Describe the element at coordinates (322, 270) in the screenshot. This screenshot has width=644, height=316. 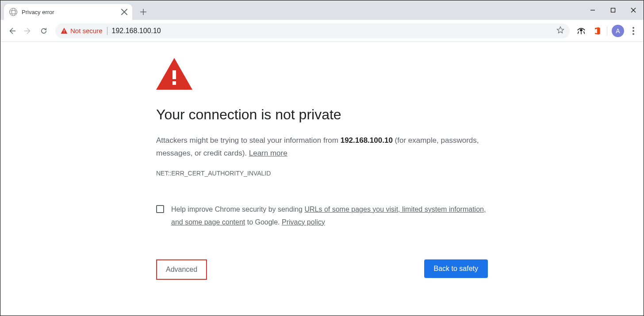
I see `action-row: Advanced Back to safety` at that location.